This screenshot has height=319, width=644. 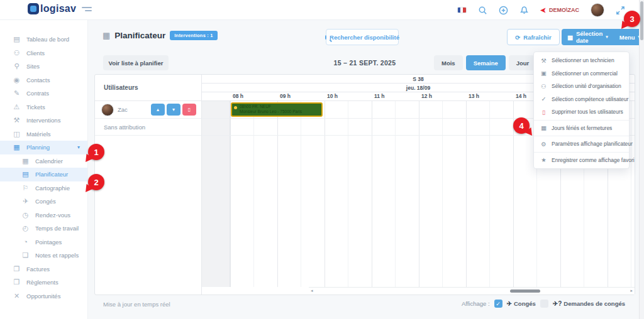 What do you see at coordinates (136, 63) in the screenshot?
I see `view-list-to-plan-button: Voir liste à planifier` at bounding box center [136, 63].